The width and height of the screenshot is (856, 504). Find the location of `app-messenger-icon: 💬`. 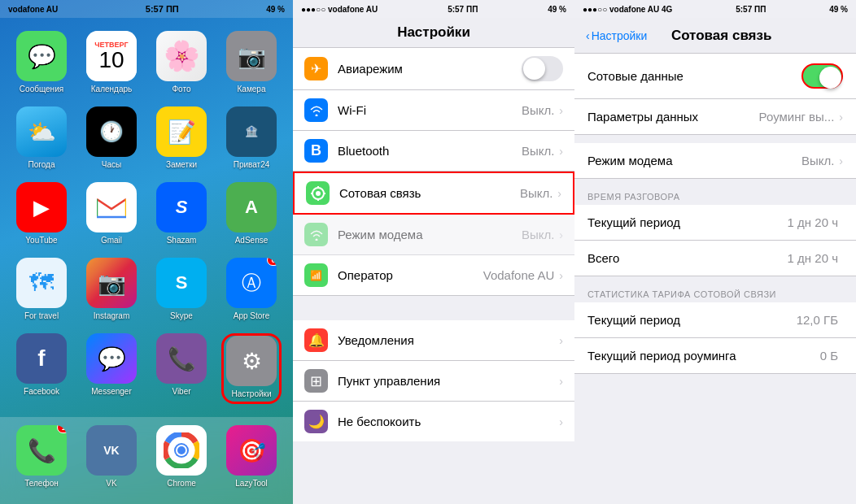

app-messenger-icon: 💬 is located at coordinates (111, 358).